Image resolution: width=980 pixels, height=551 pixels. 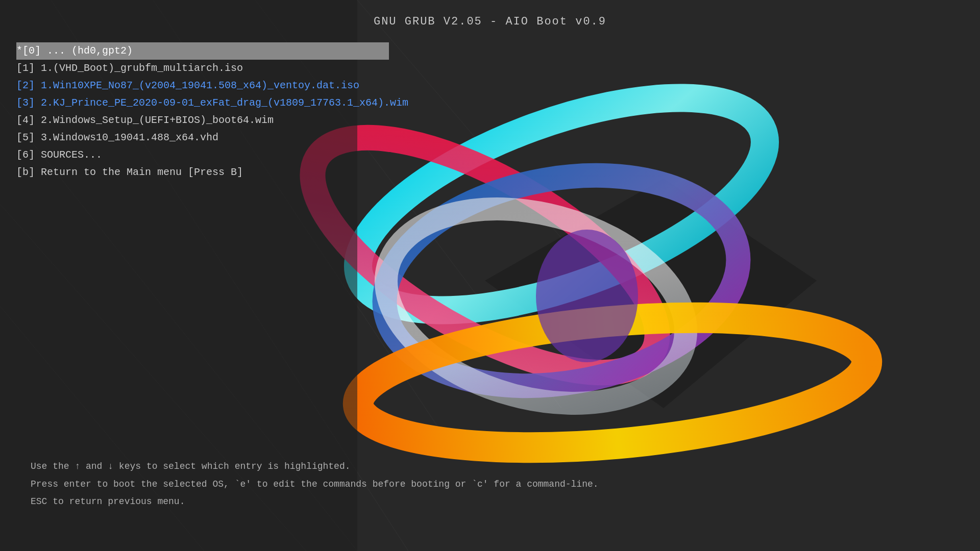 What do you see at coordinates (498, 120) in the screenshot?
I see `menu-item-4: [4] 2.Windows_Setup_(UEFI+BIOS)_boot64.w…` at bounding box center [498, 120].